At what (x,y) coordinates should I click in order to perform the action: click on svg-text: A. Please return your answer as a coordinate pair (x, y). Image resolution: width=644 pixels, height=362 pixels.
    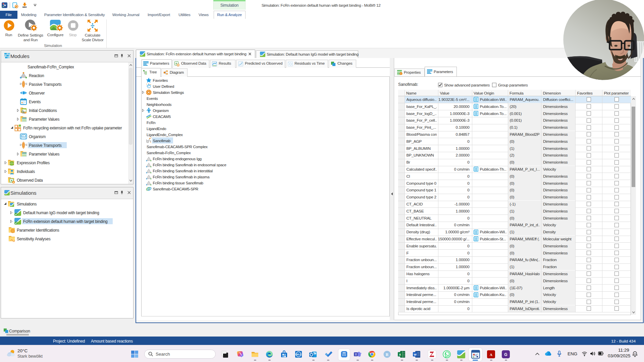
    Looking at the image, I should click on (491, 355).